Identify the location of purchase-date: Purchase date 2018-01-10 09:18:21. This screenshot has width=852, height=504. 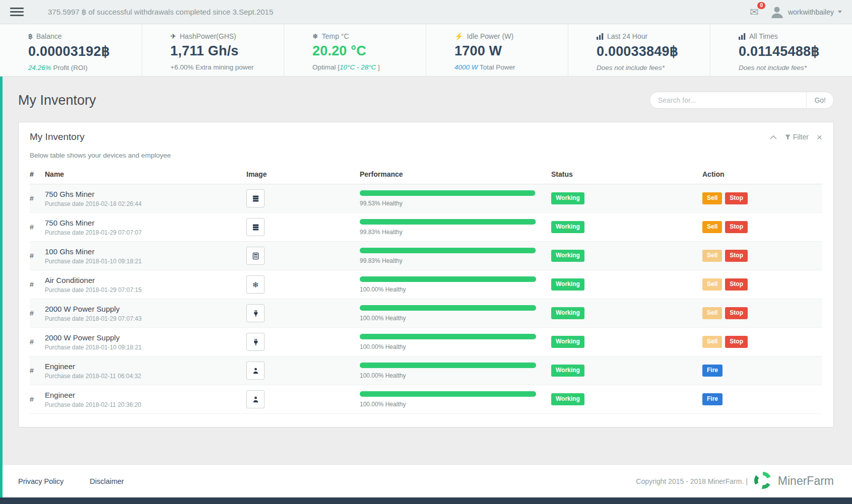
(146, 347).